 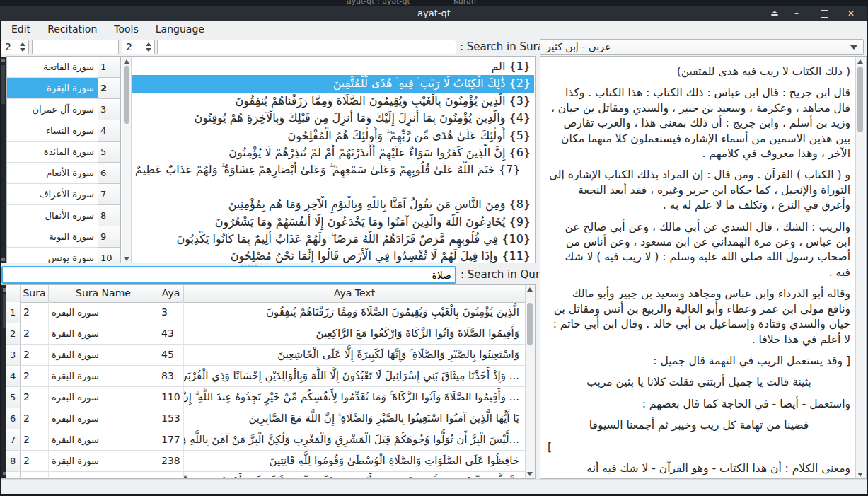 What do you see at coordinates (797, 13) in the screenshot?
I see `minimize-button: –` at bounding box center [797, 13].